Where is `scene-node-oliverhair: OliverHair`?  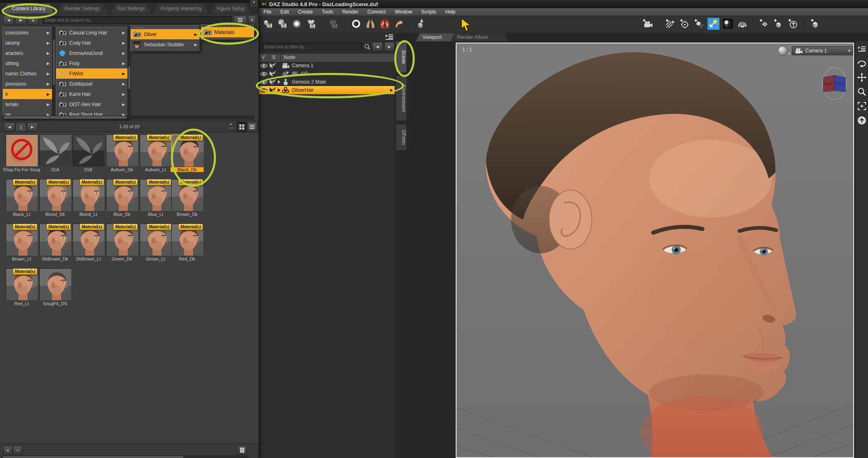 scene-node-oliverhair: OliverHair is located at coordinates (327, 90).